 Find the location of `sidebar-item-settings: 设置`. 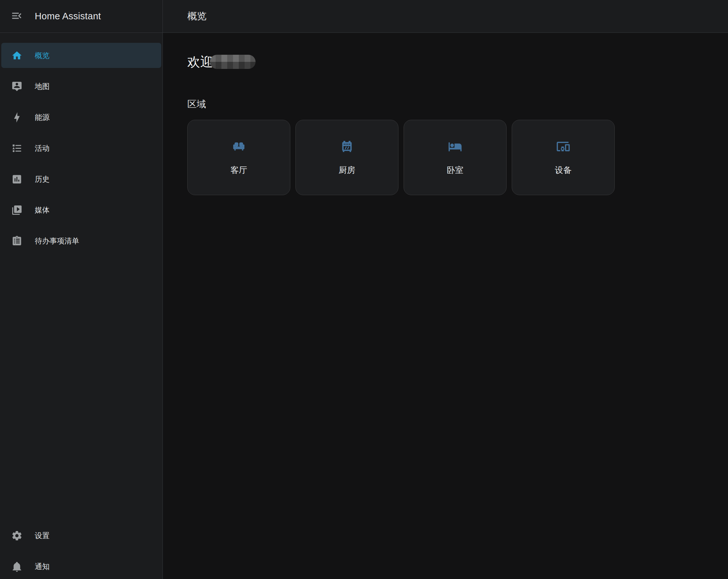

sidebar-item-settings: 设置 is located at coordinates (81, 535).